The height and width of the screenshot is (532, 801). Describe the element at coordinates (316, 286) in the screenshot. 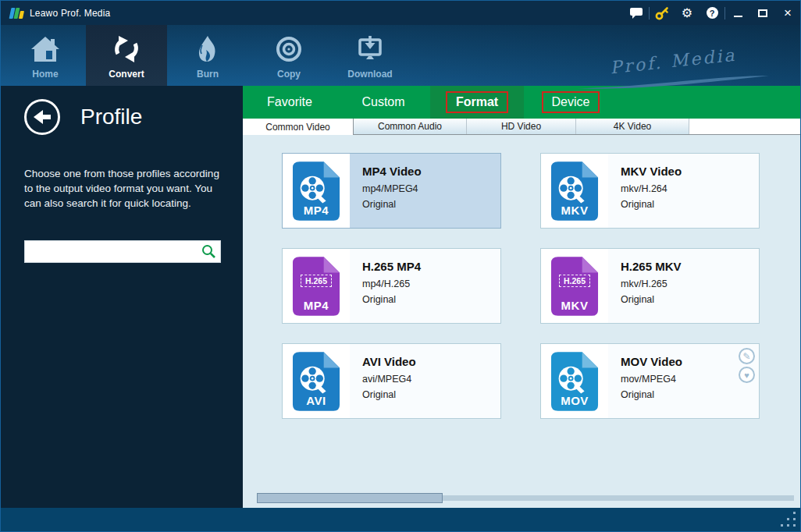

I see `format-icon-box: H.265 MP4` at that location.